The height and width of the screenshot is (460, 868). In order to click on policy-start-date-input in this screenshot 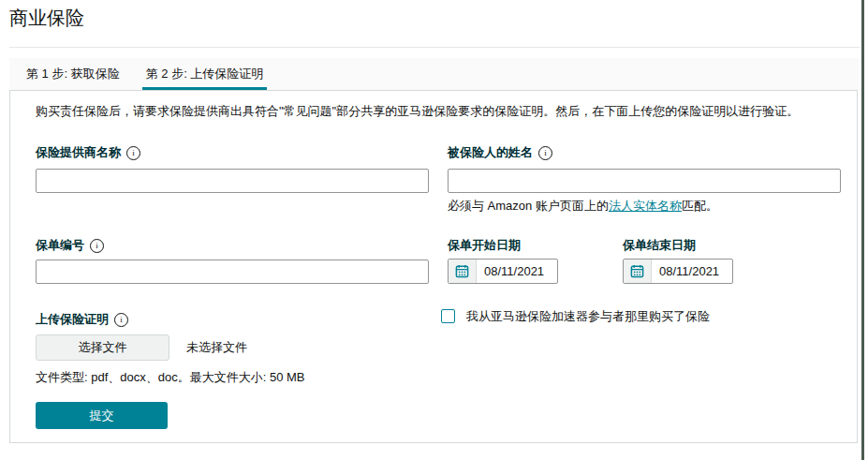, I will do `click(517, 272)`.